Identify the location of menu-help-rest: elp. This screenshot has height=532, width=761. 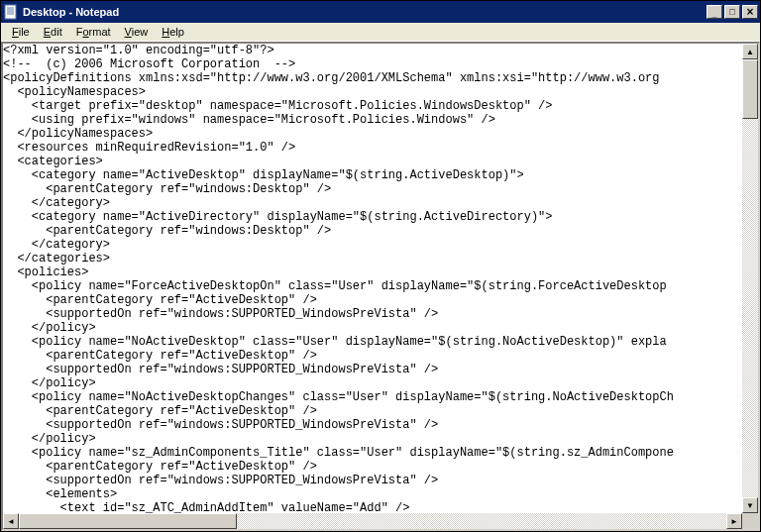
(176, 32).